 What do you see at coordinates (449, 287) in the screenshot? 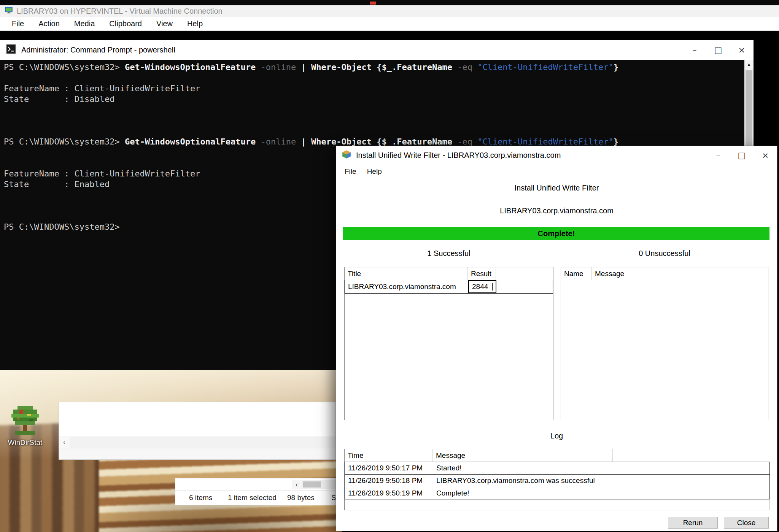
I see `table-row: LIBRARY03.corp.viamonstra.com2844` at bounding box center [449, 287].